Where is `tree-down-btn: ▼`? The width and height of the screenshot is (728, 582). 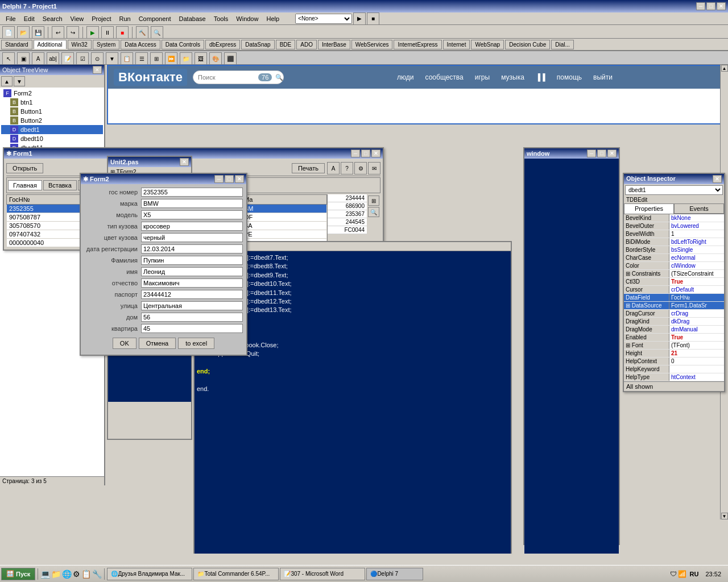 tree-down-btn: ▼ is located at coordinates (19, 81).